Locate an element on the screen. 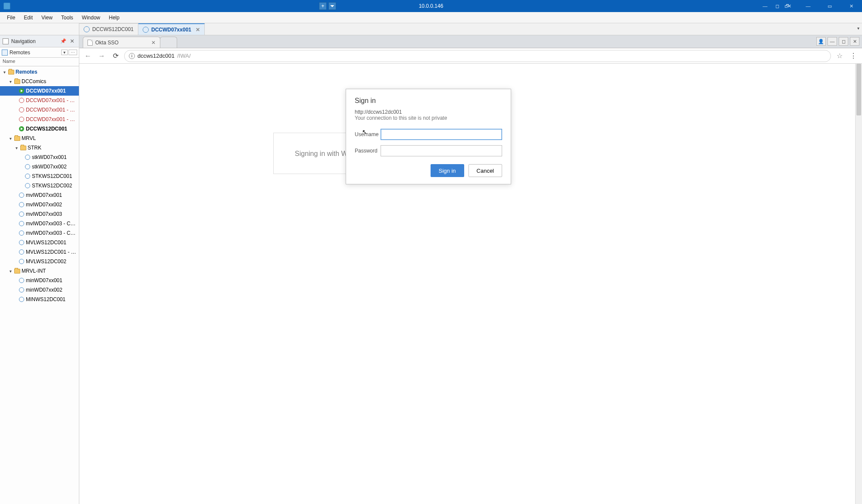 The width and height of the screenshot is (862, 504). browser-menu-icon: ⋮ is located at coordinates (853, 56).